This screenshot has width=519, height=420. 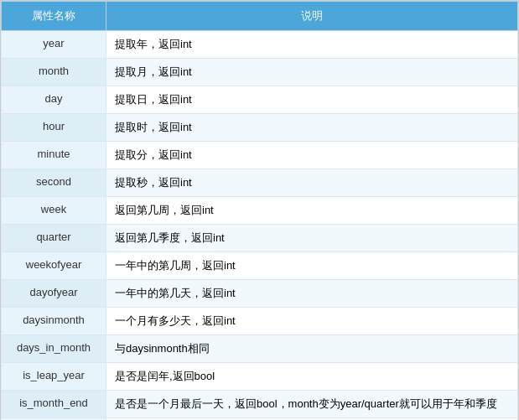 What do you see at coordinates (312, 45) in the screenshot?
I see `desc-cell: 提取年，返回int` at bounding box center [312, 45].